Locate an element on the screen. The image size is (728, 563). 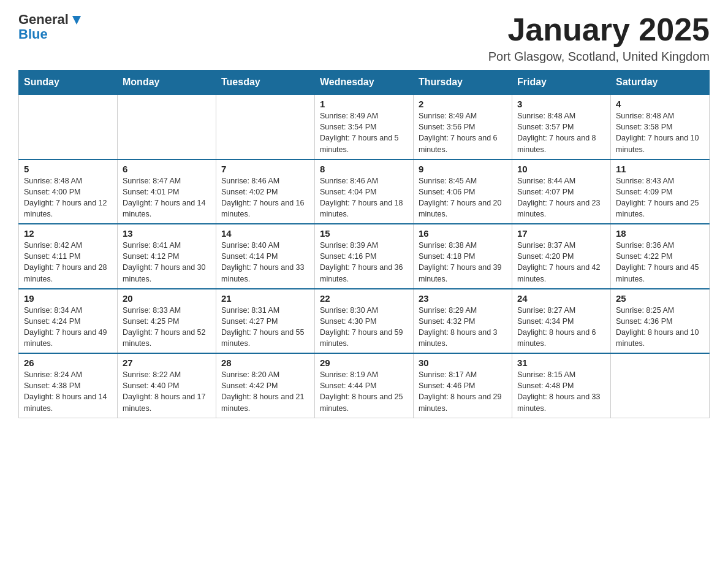
day-number: 24 is located at coordinates (561, 298).